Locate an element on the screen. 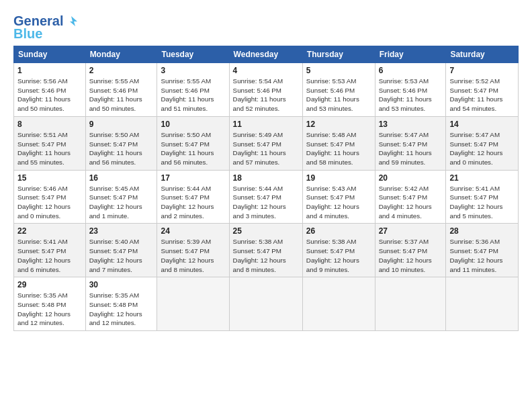  cell-info-text: Sunrise: 5:48 AM Sunset: 5:47 PM Dayligh… is located at coordinates (339, 149).